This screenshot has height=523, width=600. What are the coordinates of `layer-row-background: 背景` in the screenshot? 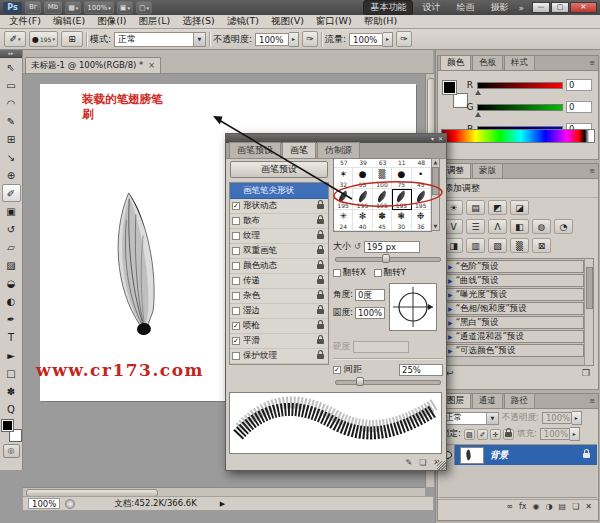 It's located at (518, 455).